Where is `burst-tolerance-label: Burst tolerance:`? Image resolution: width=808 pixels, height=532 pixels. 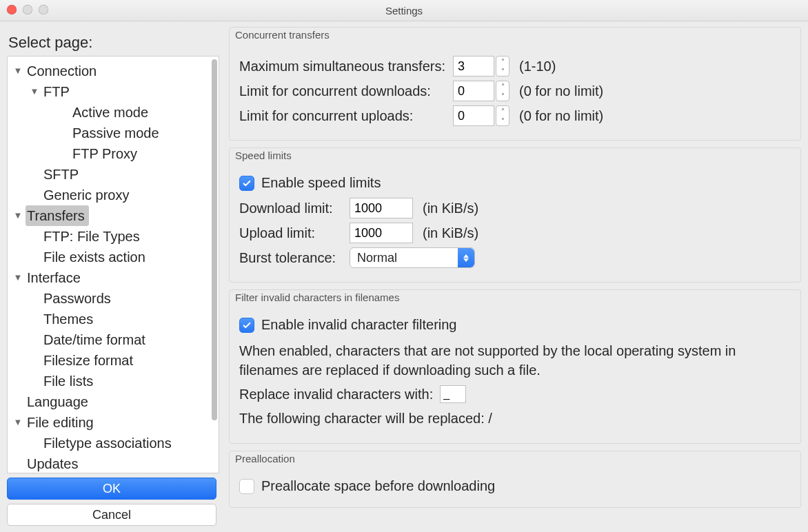
burst-tolerance-label: Burst tolerance: is located at coordinates (294, 258).